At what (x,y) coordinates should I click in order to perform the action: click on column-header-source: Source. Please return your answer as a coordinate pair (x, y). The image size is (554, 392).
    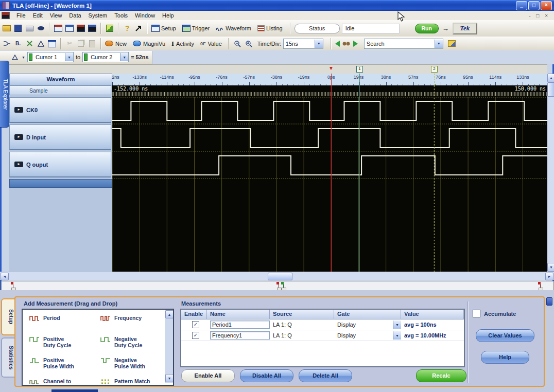
    Looking at the image, I should click on (302, 315).